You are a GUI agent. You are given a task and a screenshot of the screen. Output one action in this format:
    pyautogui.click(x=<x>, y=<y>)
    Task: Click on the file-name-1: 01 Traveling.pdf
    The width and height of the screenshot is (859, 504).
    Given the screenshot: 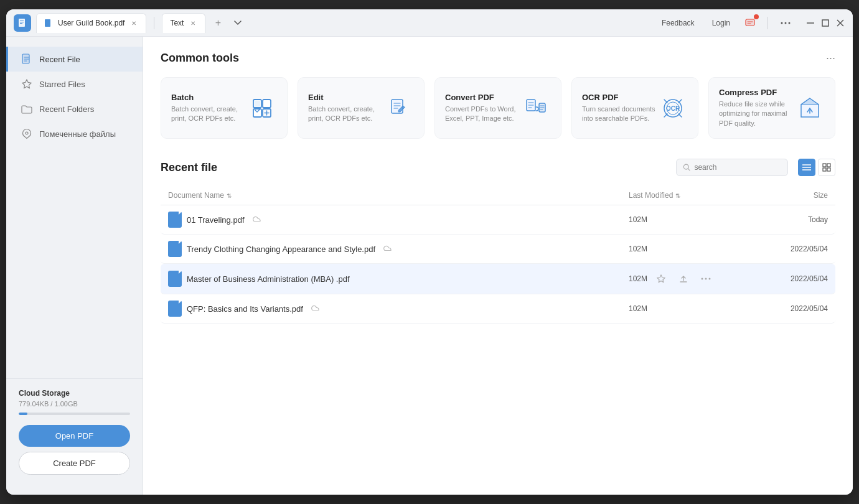 What is the action you would take?
    pyautogui.click(x=215, y=220)
    